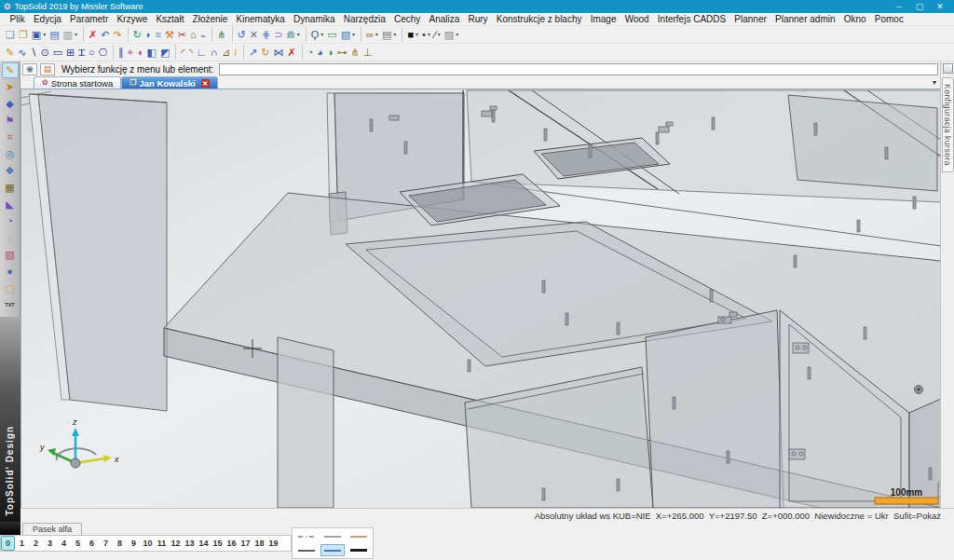 The image size is (954, 560). I want to click on circle-icon: ⊙, so click(45, 52).